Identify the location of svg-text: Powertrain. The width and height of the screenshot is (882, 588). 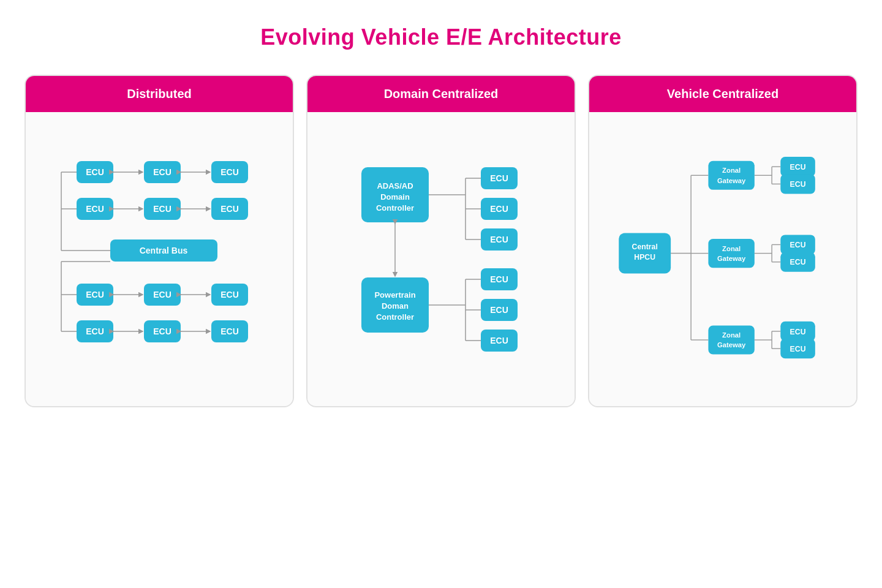
(394, 295).